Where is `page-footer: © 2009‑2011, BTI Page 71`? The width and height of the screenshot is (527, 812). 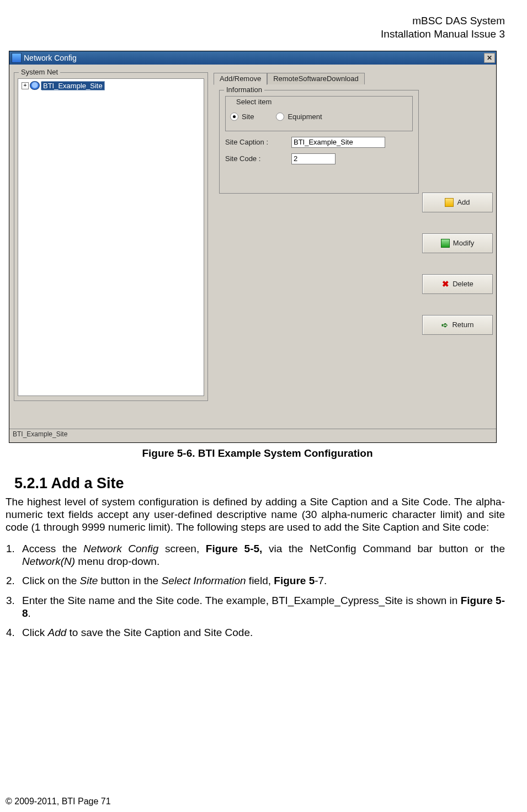
page-footer: © 2009‑2011, BTI Page 71 is located at coordinates (58, 802).